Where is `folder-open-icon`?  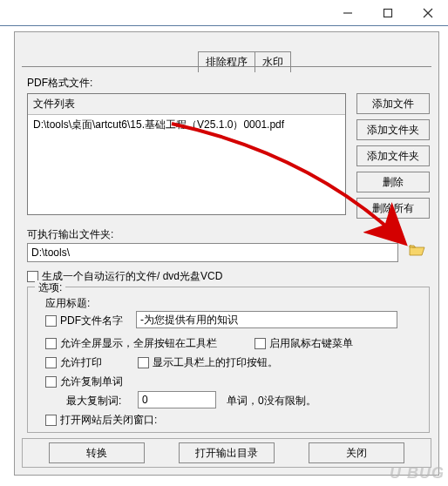
folder-open-icon is located at coordinates (417, 251).